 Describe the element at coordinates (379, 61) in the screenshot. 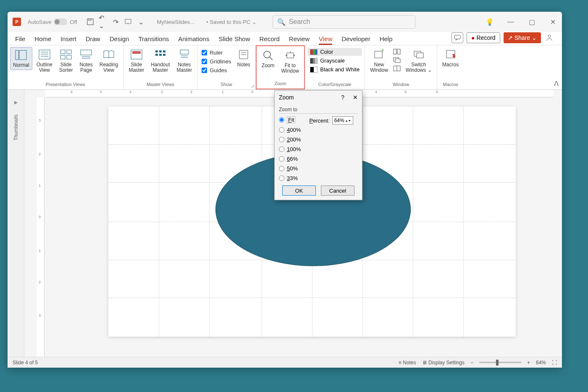

I see `new-window-button: +New Window` at that location.